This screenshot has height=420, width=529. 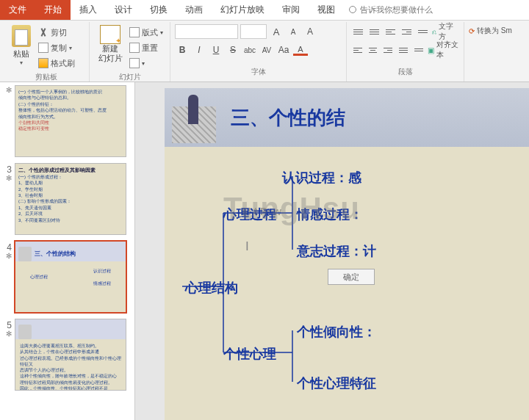 What do you see at coordinates (242, 10) in the screenshot?
I see `menu-slideshow: 幻灯片放映` at bounding box center [242, 10].